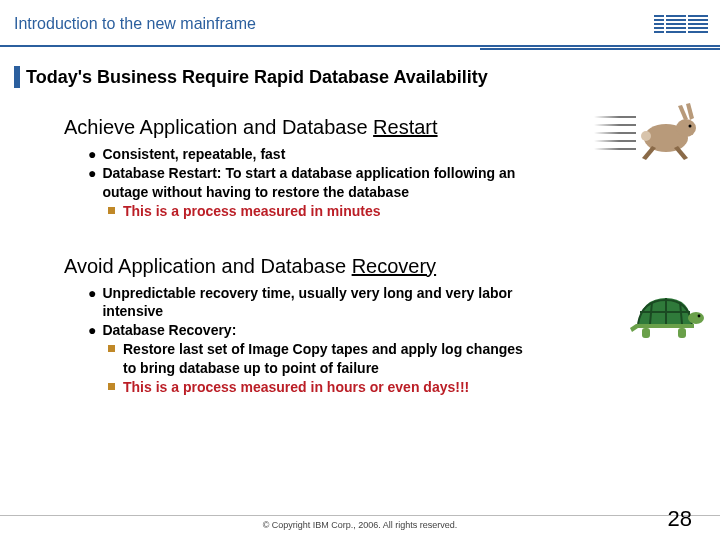 This screenshot has width=720, height=540. Describe the element at coordinates (257, 78) in the screenshot. I see `slide-title: Today's Business Require Rapid Database …` at that location.